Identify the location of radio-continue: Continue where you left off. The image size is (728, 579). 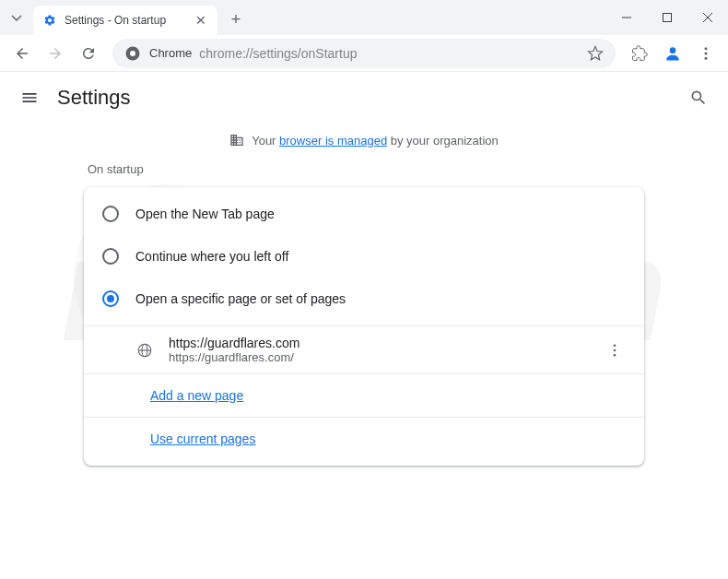
(364, 256).